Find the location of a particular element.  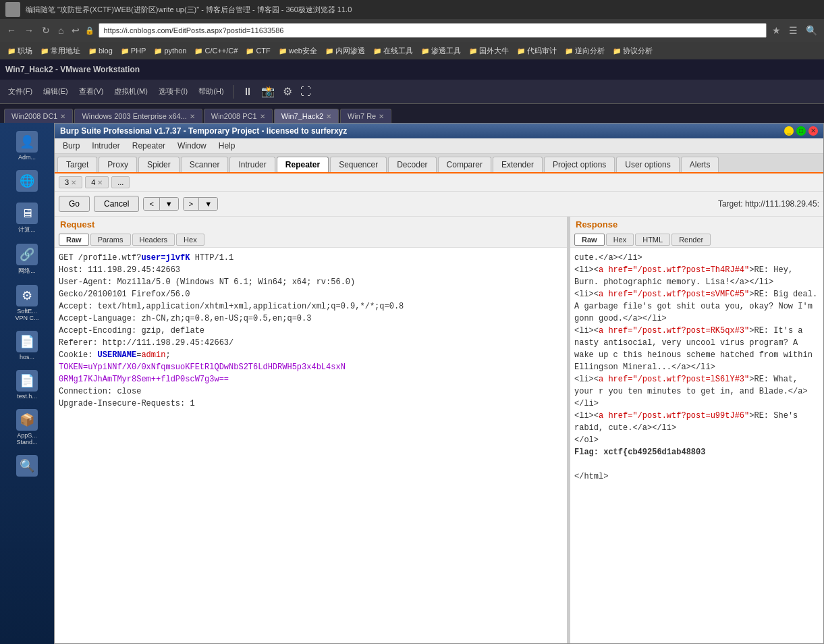

bookmark-ctf: 📁 CTF is located at coordinates (258, 51).